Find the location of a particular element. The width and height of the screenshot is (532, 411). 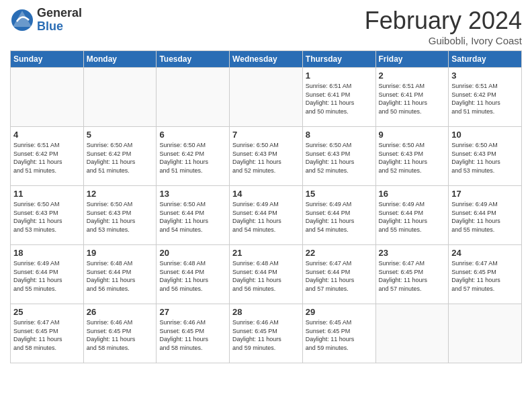

day-number: 17 is located at coordinates (485, 193).